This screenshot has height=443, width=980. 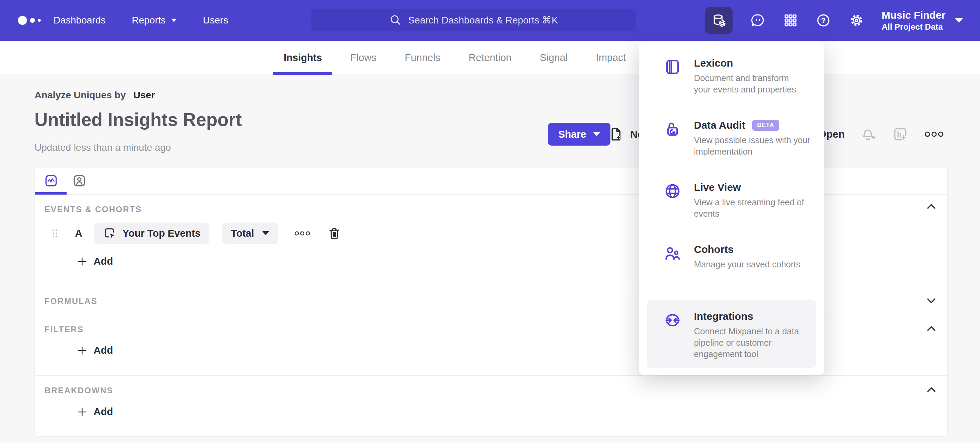 What do you see at coordinates (455, 58) in the screenshot?
I see `report-tabs: Insights Flows Funnels Retention Signal …` at bounding box center [455, 58].